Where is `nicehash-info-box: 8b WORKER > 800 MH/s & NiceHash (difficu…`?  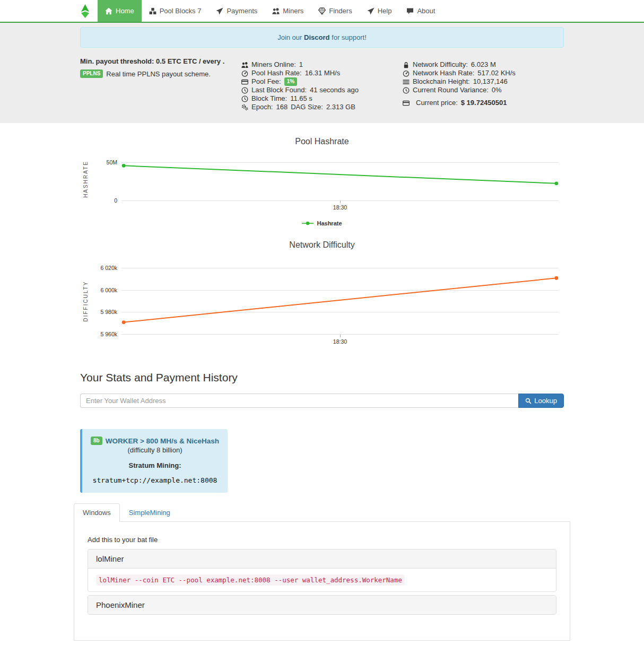 nicehash-info-box: 8b WORKER > 800 MH/s & NiceHash (difficu… is located at coordinates (154, 461).